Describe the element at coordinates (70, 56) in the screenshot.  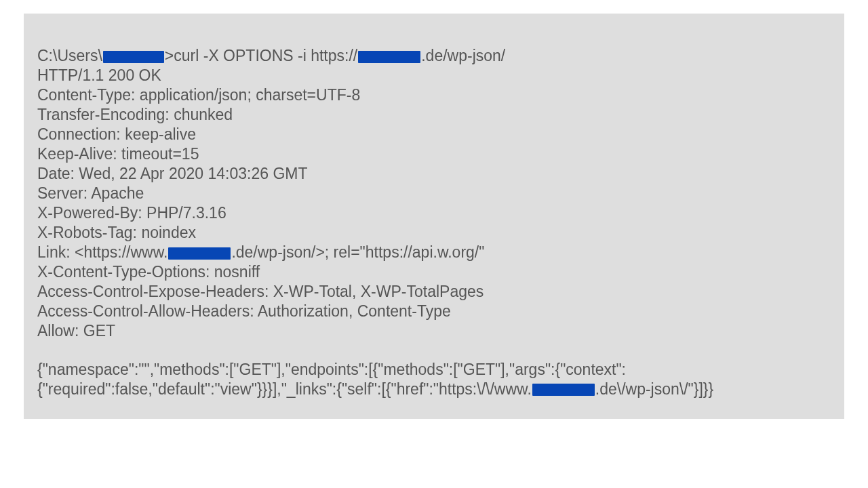
I see `path-prefix: C:\Users\` at that location.